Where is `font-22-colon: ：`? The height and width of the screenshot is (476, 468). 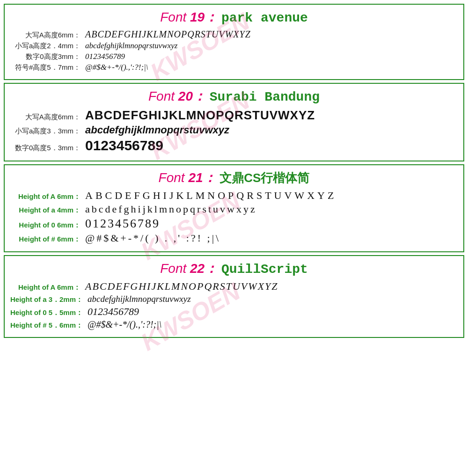
font-22-colon: ： is located at coordinates (211, 269).